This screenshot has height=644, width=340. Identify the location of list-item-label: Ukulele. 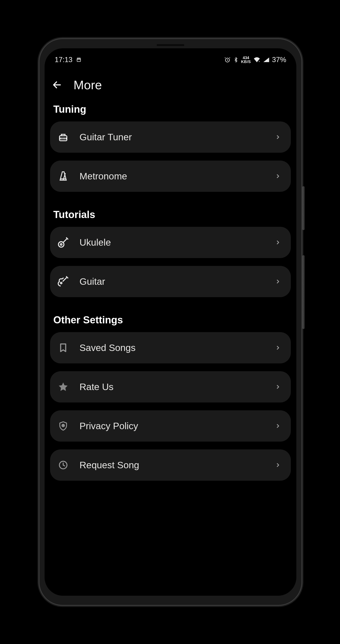
(177, 242).